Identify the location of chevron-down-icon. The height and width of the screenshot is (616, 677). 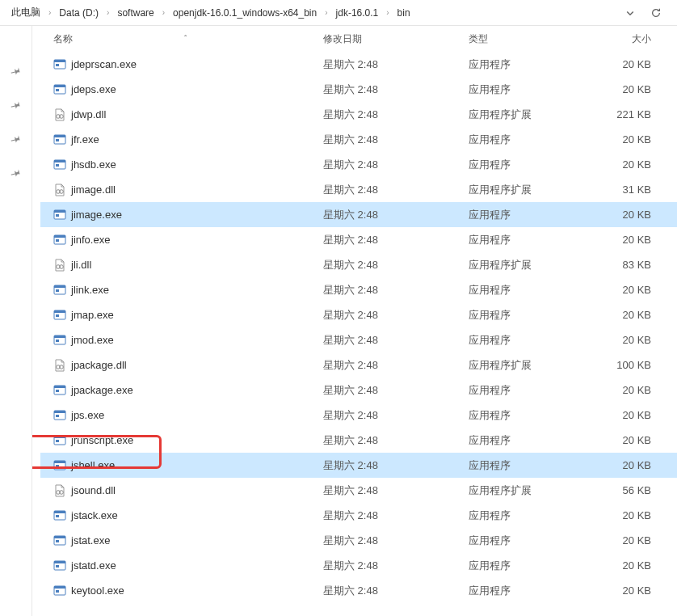
(630, 13).